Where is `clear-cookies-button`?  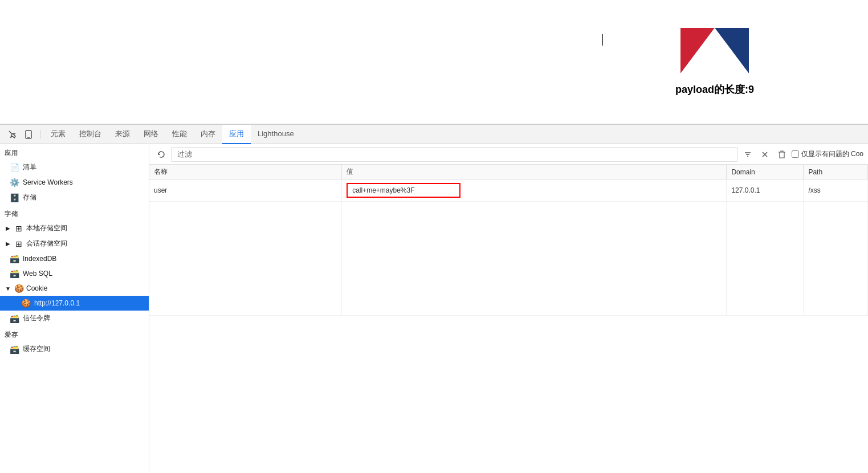
clear-cookies-button is located at coordinates (765, 154).